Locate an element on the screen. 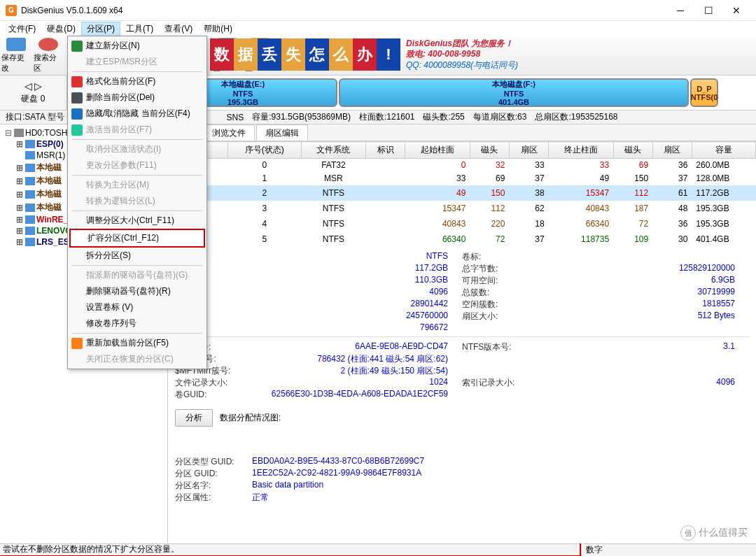  menu-item: 建立ESP/MSR分区 is located at coordinates (137, 62).